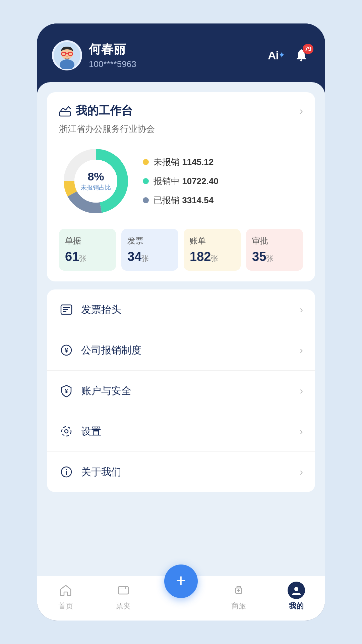 The width and height of the screenshot is (362, 644). I want to click on menu-item-expense-policy: ¥ 公司报销制度 ›, so click(181, 350).